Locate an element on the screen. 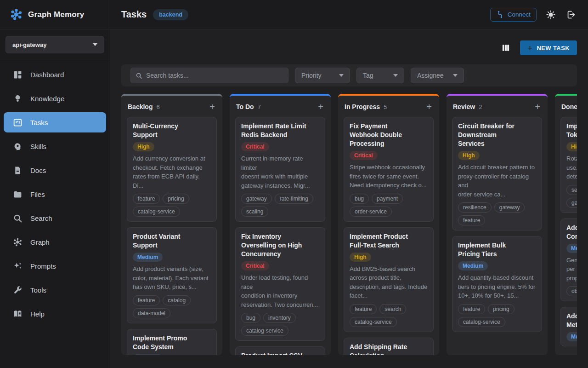 The width and height of the screenshot is (588, 368). sidebar-item-help: Help is located at coordinates (55, 314).